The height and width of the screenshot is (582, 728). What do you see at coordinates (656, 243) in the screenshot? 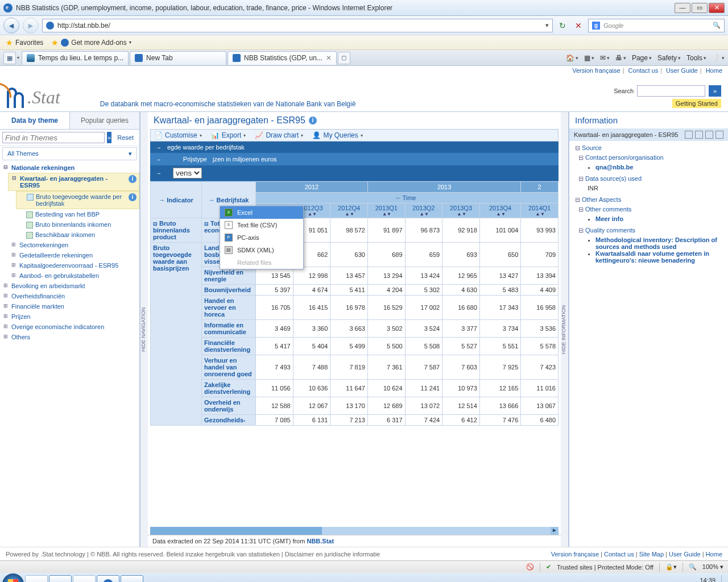
I see `meth-link: Methodological inventory: Description of…` at bounding box center [656, 243].